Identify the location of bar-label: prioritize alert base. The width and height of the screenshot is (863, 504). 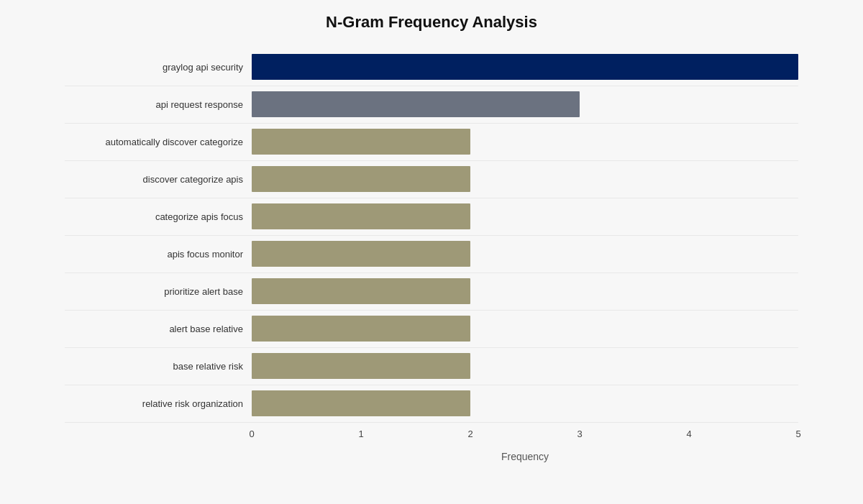
(158, 292).